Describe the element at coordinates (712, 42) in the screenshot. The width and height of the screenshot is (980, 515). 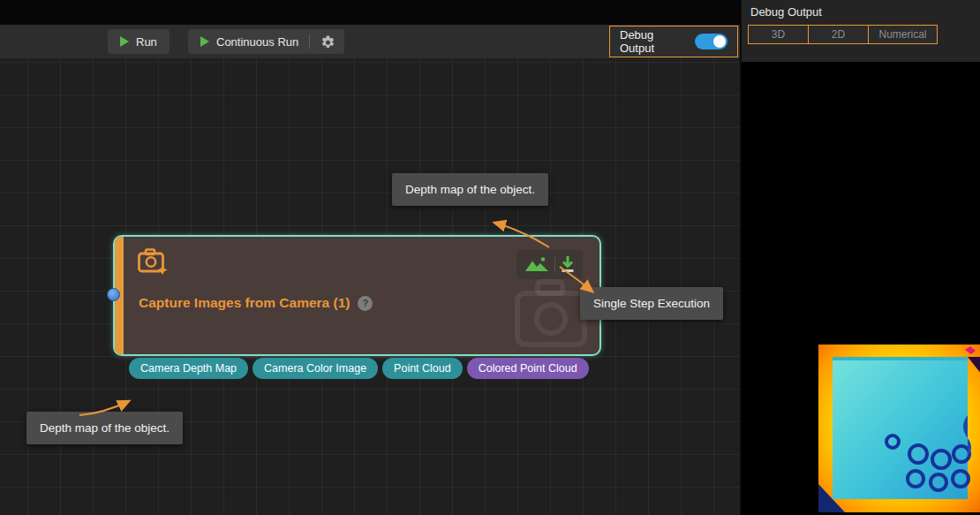
I see `debug-output-toggle` at that location.